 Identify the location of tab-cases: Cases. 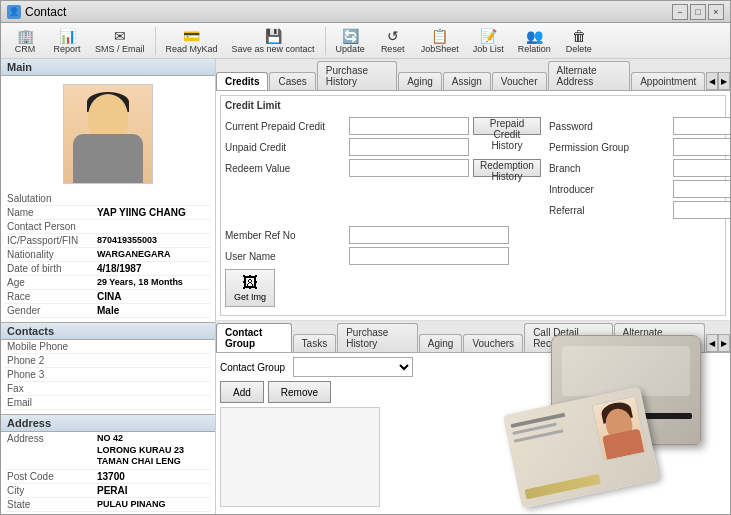
(292, 81).